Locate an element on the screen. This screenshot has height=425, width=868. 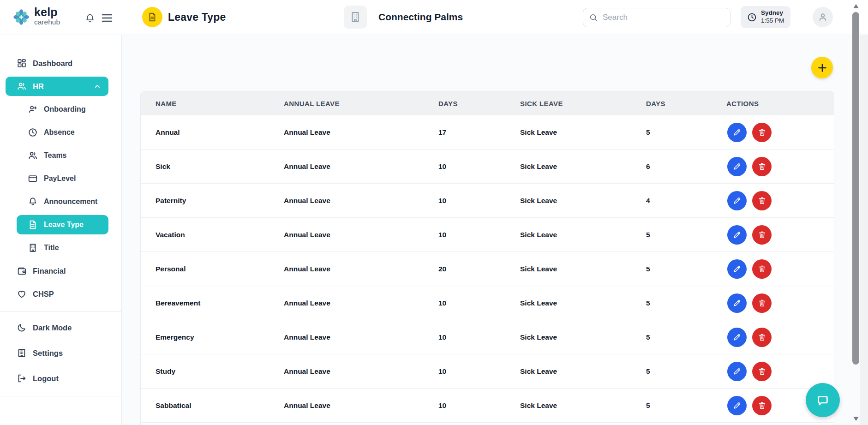
timezone-pill: Sydney 1:55 PM is located at coordinates (766, 17).